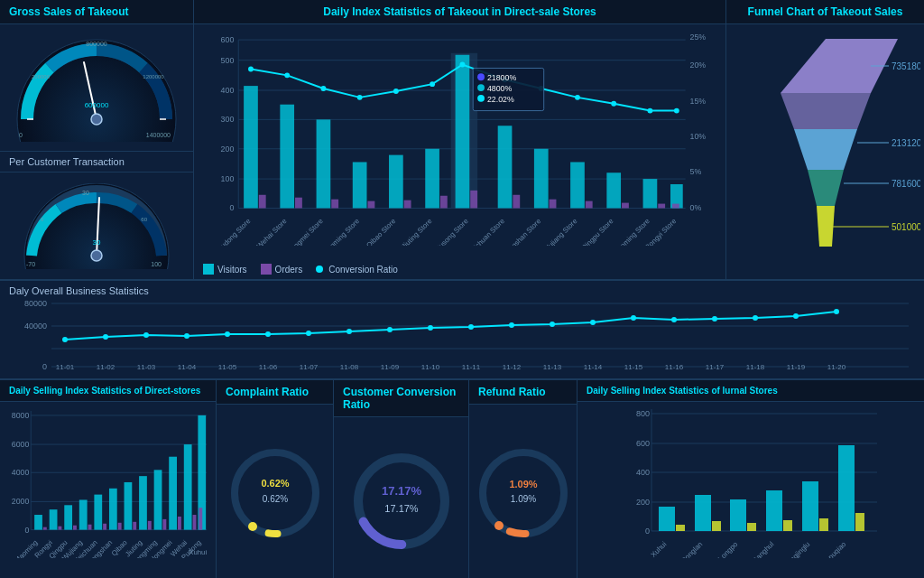  What do you see at coordinates (417, 231) in the screenshot?
I see `svg-text: Jiuting Store` at bounding box center [417, 231].